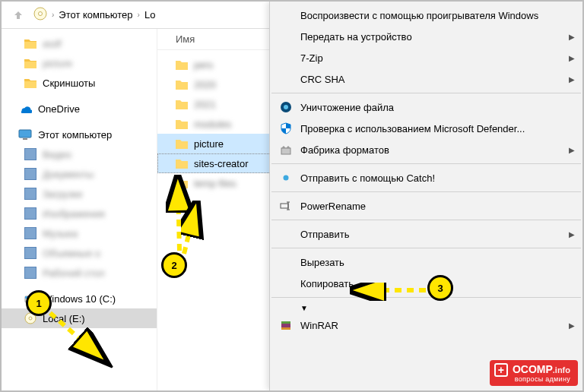 The height and width of the screenshot is (392, 584). I want to click on nav-item: Изображения, so click(79, 213).